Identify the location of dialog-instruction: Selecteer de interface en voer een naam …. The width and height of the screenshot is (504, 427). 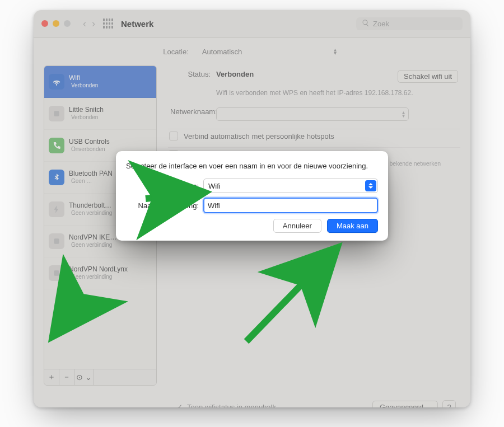
(252, 166).